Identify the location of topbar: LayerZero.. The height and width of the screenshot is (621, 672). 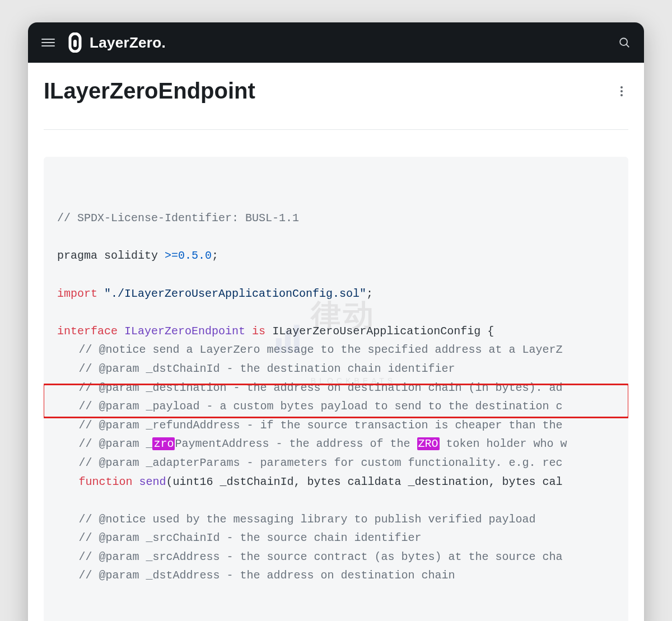
(336, 43).